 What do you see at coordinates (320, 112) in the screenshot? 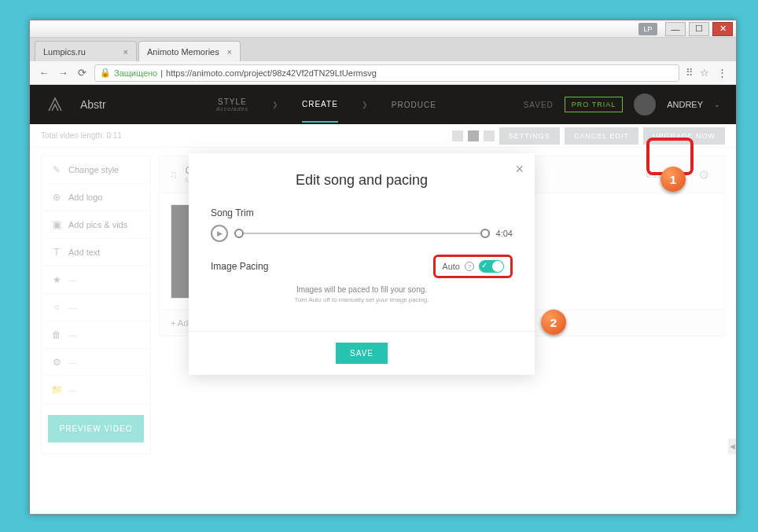
I see `step-create: CREATE` at bounding box center [320, 112].